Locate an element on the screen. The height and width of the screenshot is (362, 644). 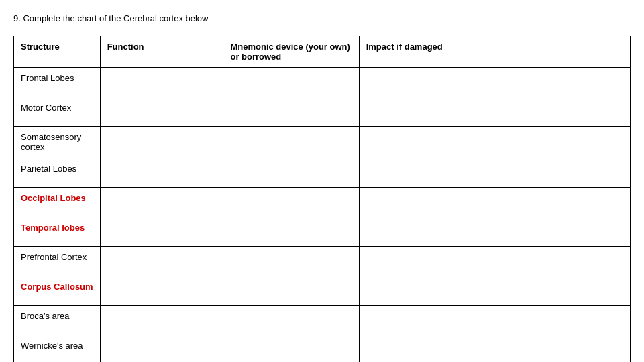
cell-mnemonic-wernickes-area is located at coordinates (291, 349).